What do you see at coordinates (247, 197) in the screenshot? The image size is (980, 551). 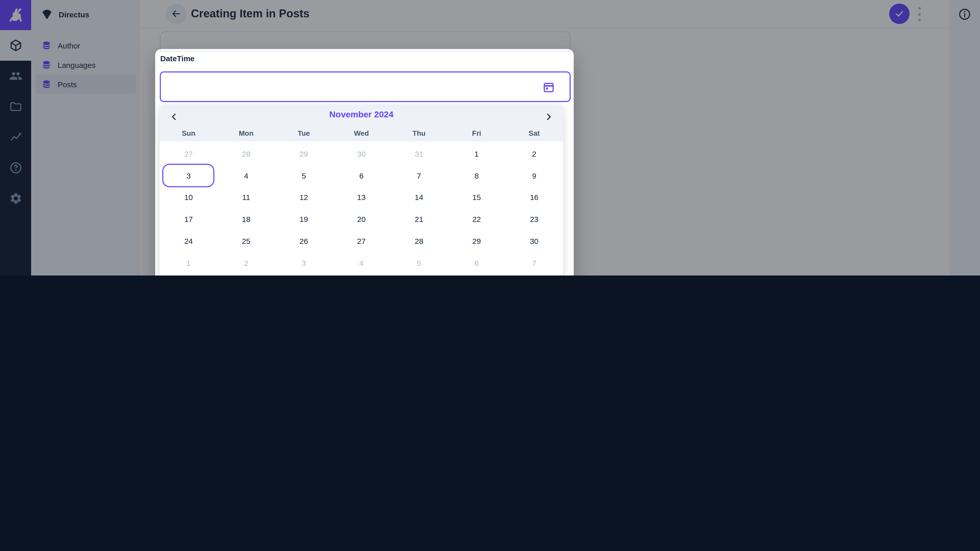 I see `calendar-day: 11` at bounding box center [247, 197].